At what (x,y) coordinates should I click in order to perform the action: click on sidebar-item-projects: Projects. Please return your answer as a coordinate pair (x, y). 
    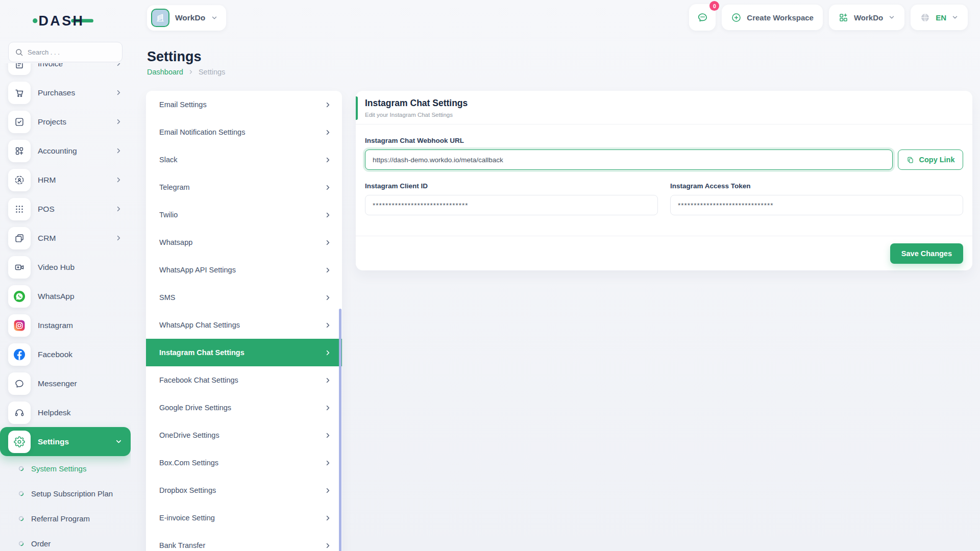
    Looking at the image, I should click on (65, 121).